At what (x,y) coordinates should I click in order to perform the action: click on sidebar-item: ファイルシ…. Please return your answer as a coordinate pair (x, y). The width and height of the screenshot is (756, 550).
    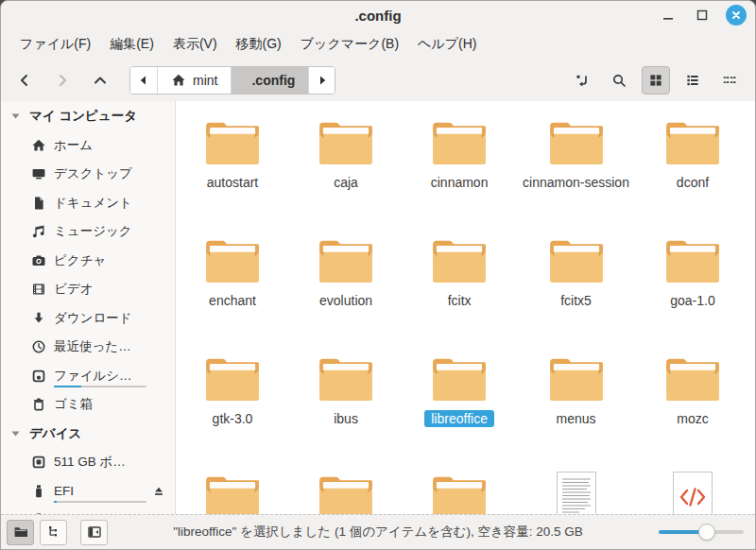
    Looking at the image, I should click on (88, 376).